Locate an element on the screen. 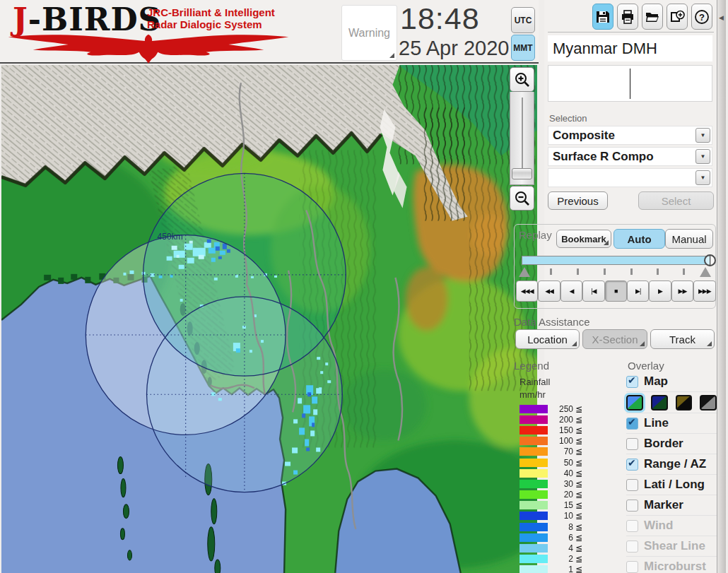 This screenshot has height=573, width=728. legend-value: 50 is located at coordinates (560, 463).